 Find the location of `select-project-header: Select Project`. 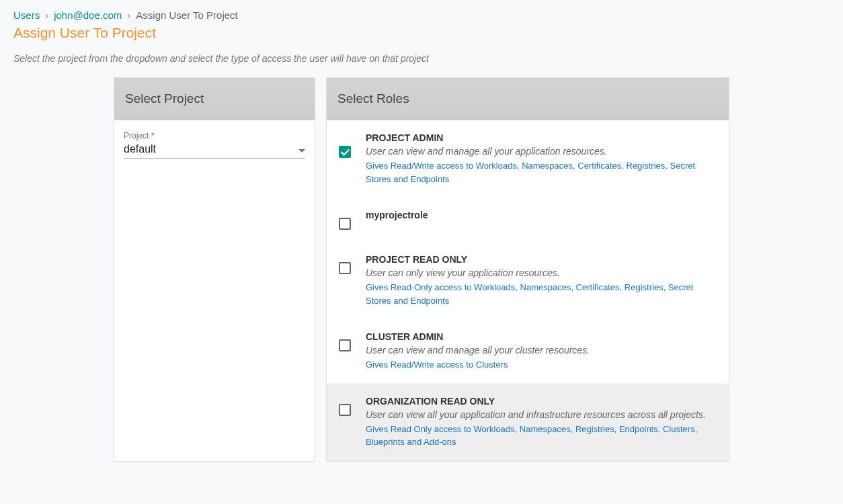

select-project-header: Select Project is located at coordinates (214, 99).